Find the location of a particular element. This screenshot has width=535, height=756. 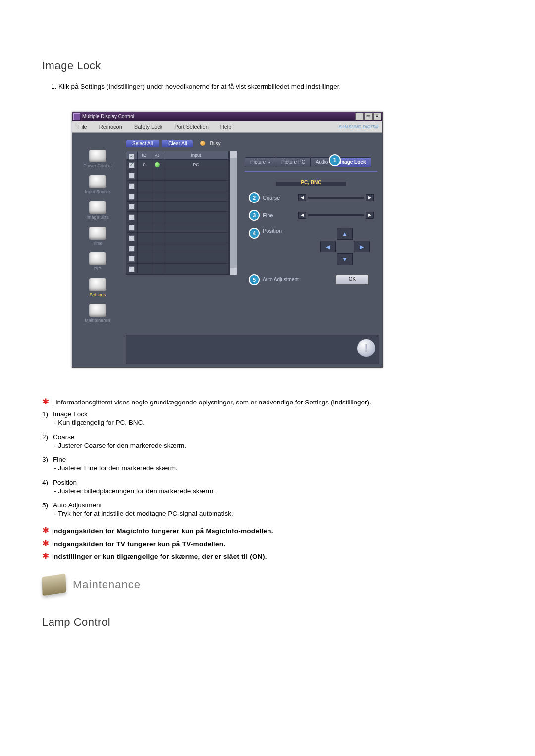

app-icon is located at coordinates (77, 117).